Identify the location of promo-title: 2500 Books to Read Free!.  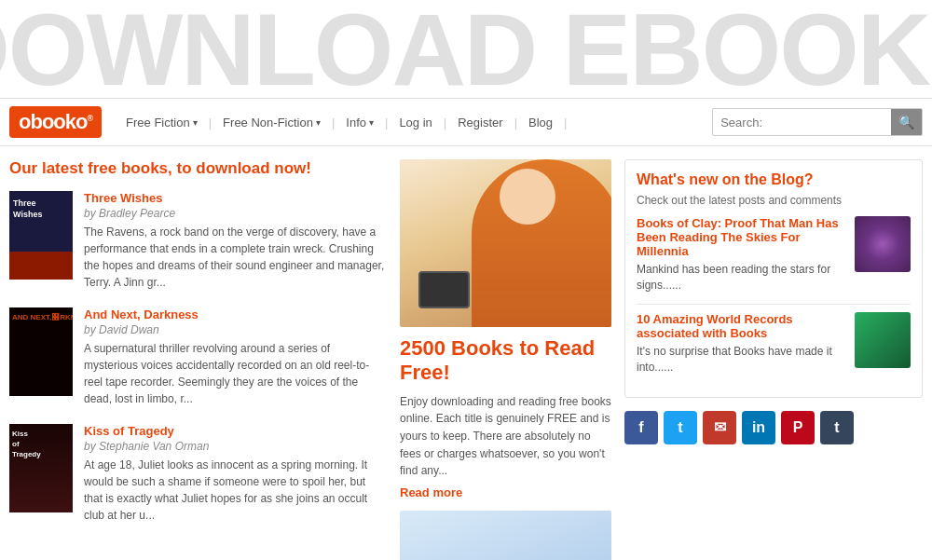
(505, 362).